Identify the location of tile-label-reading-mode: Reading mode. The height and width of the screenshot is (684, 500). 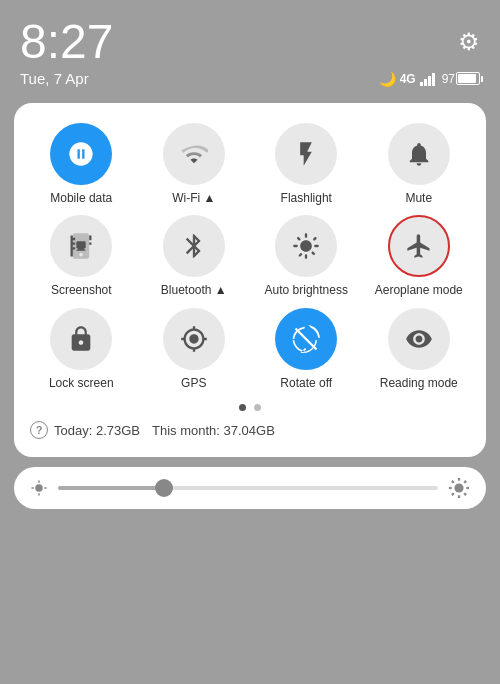
(419, 383).